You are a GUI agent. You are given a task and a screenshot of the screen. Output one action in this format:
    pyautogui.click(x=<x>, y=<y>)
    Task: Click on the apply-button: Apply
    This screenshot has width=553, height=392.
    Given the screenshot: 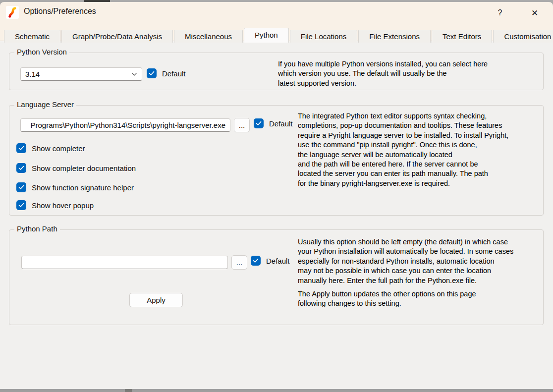 What is the action you would take?
    pyautogui.click(x=156, y=300)
    